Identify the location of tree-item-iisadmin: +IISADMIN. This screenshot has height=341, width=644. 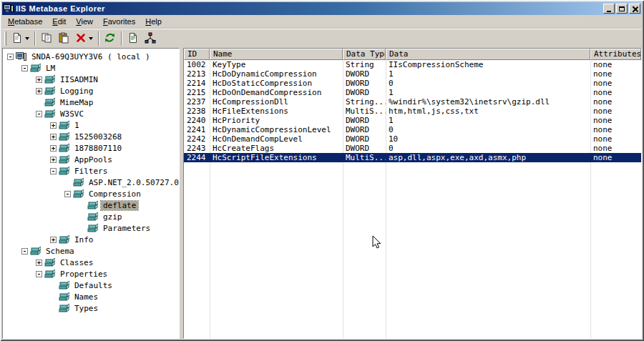
(91, 79).